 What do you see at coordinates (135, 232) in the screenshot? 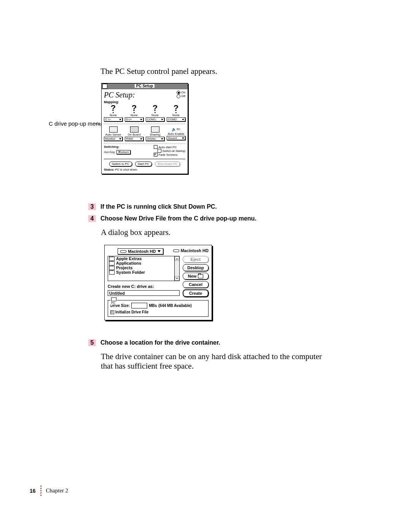
I see `step-4-body: A dialog box appears.` at bounding box center [135, 232].